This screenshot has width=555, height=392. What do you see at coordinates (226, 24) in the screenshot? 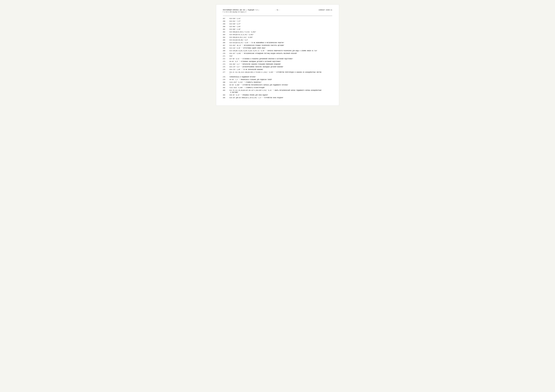
I see `row-number: 259` at bounding box center [226, 24].